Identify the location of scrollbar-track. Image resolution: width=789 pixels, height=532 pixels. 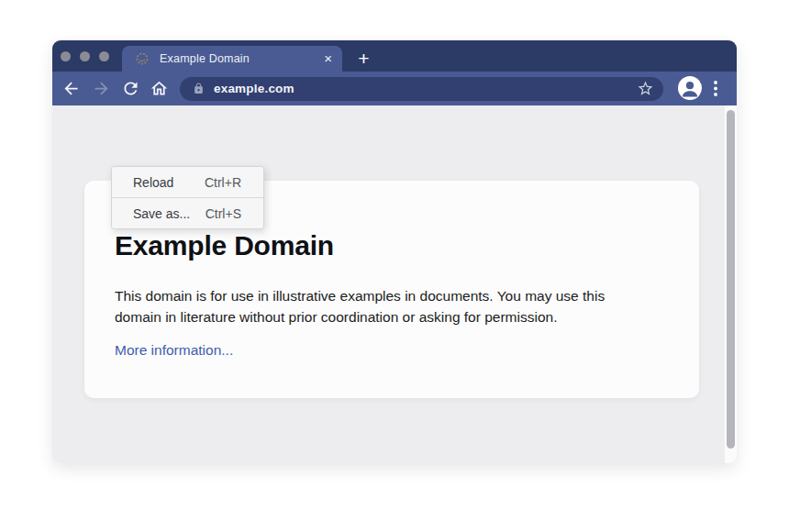
(730, 284).